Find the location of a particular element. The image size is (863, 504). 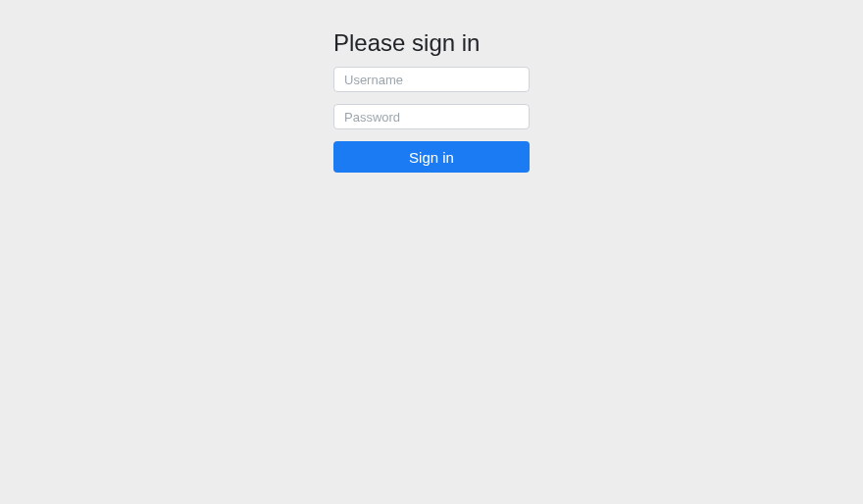

username-input is located at coordinates (432, 79).